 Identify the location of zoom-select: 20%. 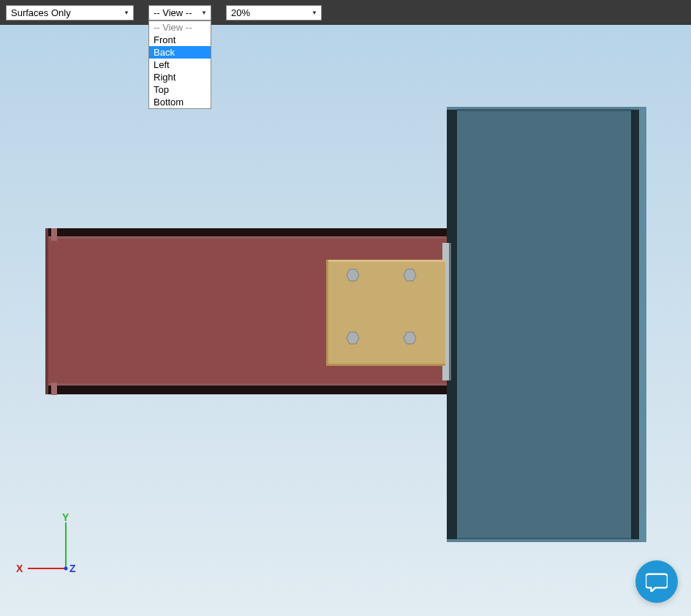
(273, 13).